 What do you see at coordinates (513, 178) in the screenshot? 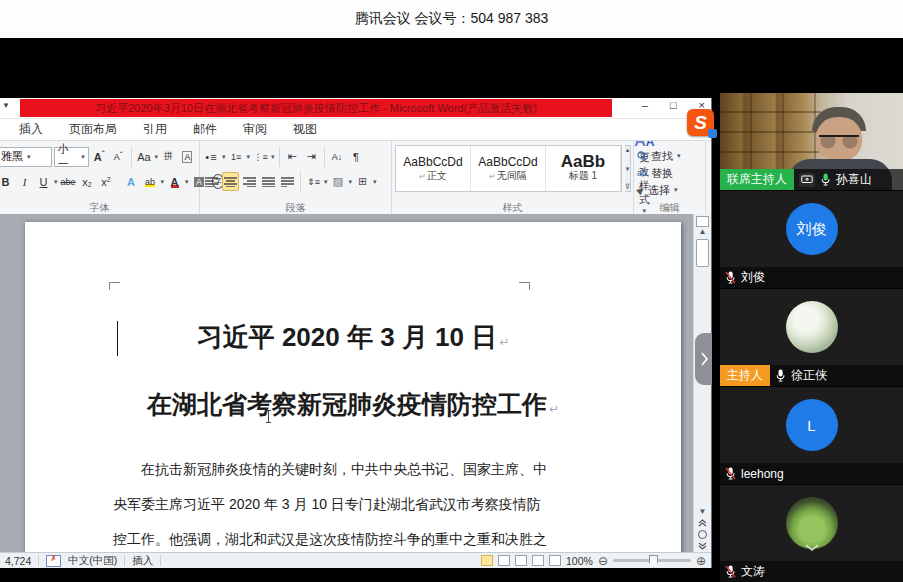
I see `styles-group: AaBbCcDd 正文 AaBbCcDd 无间隔 AaBb 标题 1 ▴▾⊽` at bounding box center [513, 178].